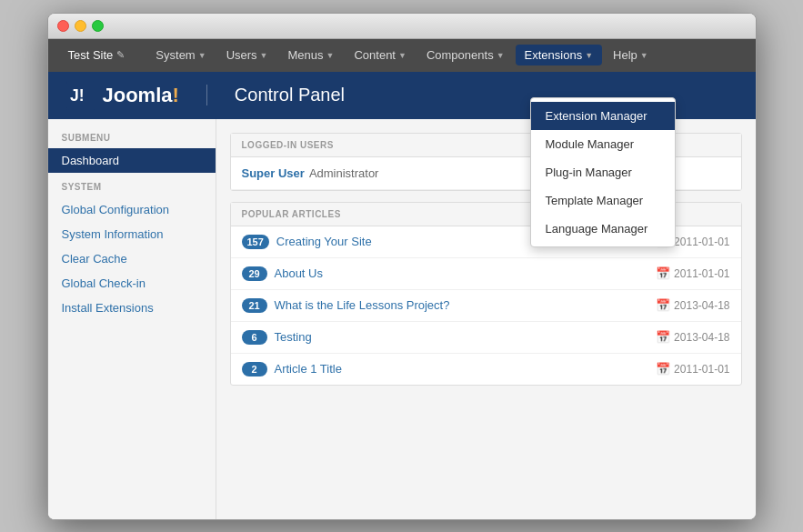 Image resolution: width=803 pixels, height=532 pixels. I want to click on dropdown-item-template-manager: Template Manager, so click(603, 200).